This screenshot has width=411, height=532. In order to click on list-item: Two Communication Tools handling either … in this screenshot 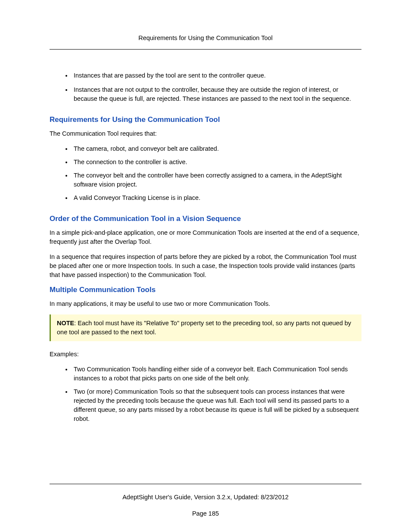, I will do `click(217, 374)`.